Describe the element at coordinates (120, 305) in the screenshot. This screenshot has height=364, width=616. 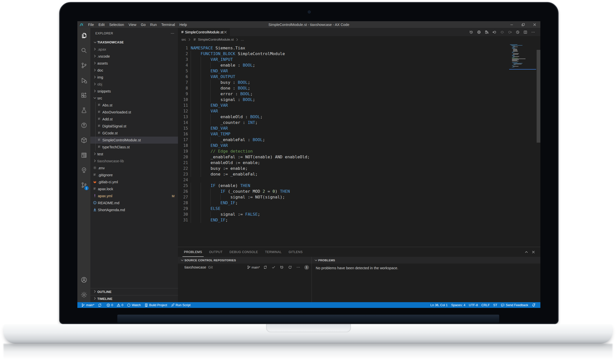
I see `status-warnings: 0` at that location.